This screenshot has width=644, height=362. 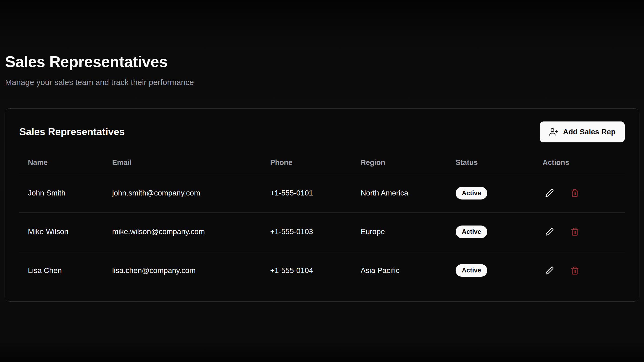 What do you see at coordinates (589, 132) in the screenshot?
I see `add-sales-rep-button-label: Add Sales Rep` at bounding box center [589, 132].